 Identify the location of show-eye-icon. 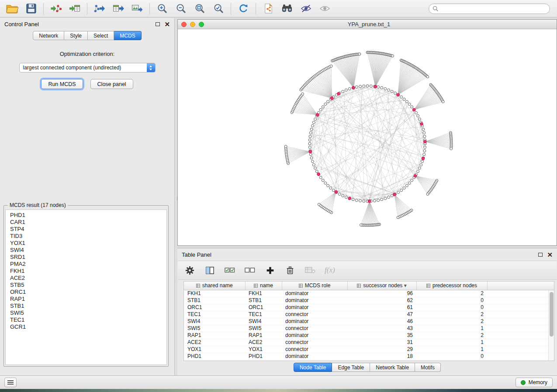
(325, 9).